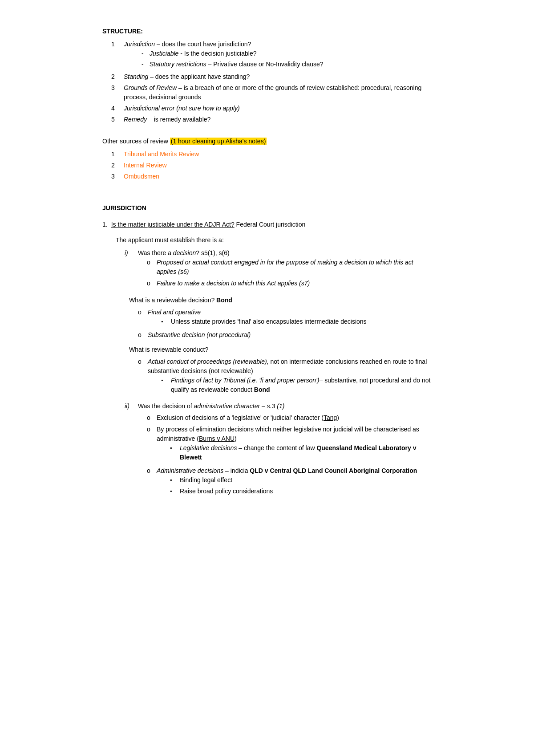 The width and height of the screenshot is (534, 756). What do you see at coordinates (274, 377) in the screenshot?
I see `conduct-circle-list: Actual conduct of proceedings (reviewabl…` at bounding box center [274, 377].